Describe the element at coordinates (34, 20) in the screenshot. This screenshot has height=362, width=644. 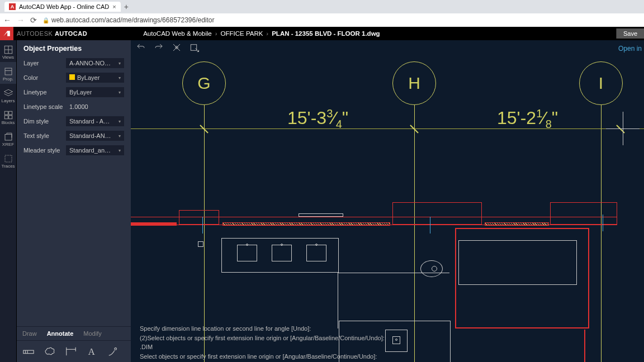
I see `reload-icon: ⟳` at that location.